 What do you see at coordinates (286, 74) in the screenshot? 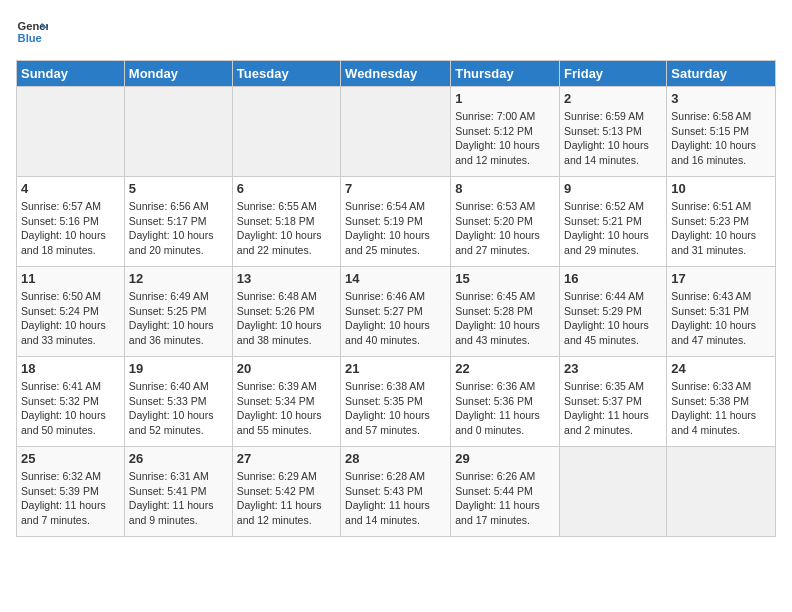
I see `day-header-tuesday: Tuesday` at bounding box center [286, 74].